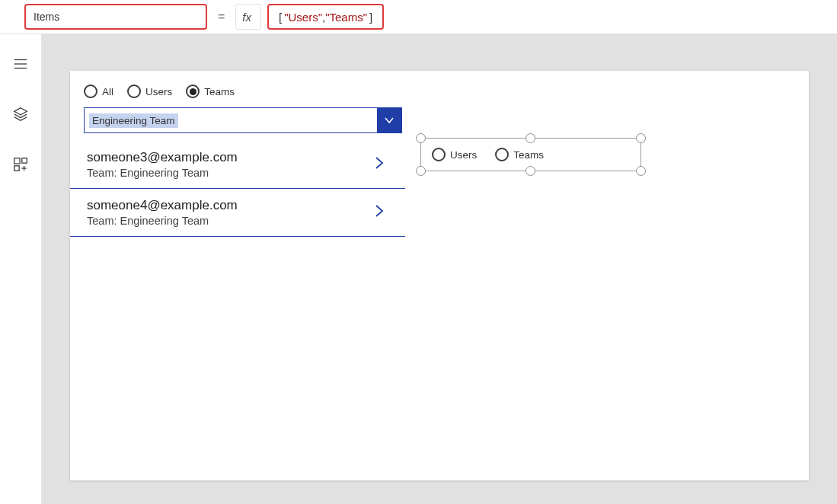  What do you see at coordinates (439, 91) in the screenshot?
I see `filter-radio-group: All Users Teams` at bounding box center [439, 91].